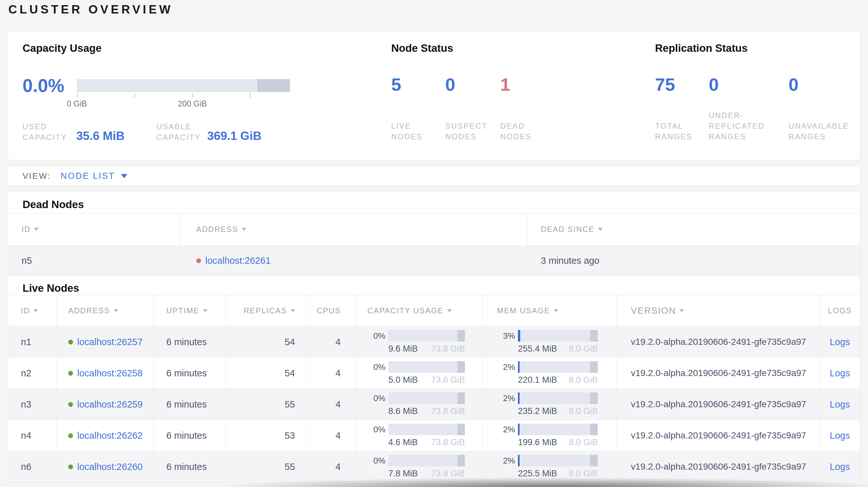 This screenshot has width=868, height=487. Describe the element at coordinates (550, 311) in the screenshot. I see `column-header-mem-usage: MEM USAGE` at that location.